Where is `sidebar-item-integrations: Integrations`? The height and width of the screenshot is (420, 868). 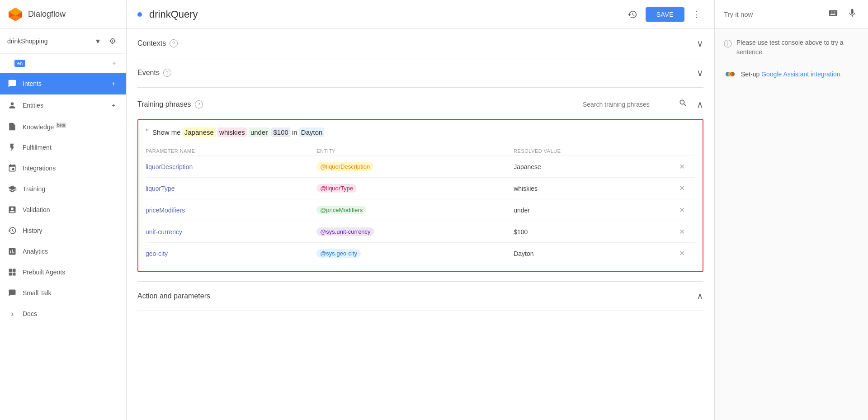
sidebar-item-integrations: Integrations is located at coordinates (63, 168).